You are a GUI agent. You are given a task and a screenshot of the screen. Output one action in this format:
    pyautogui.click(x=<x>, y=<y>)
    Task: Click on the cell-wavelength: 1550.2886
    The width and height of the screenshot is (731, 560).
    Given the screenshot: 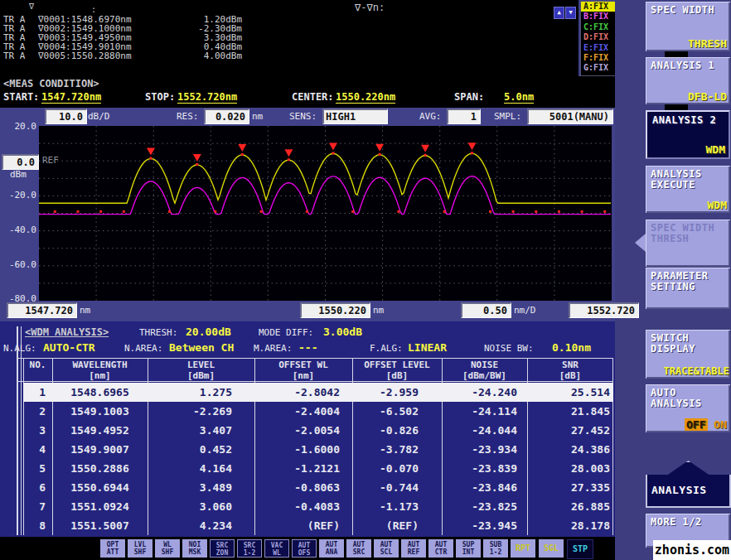 What is the action you would take?
    pyautogui.click(x=99, y=469)
    